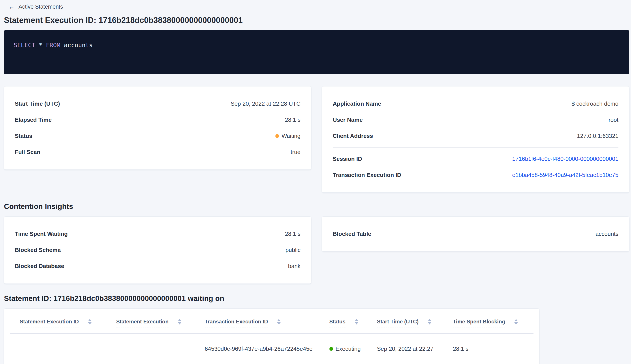 Image resolution: width=631 pixels, height=364 pixels. I want to click on sql-keyword: SELECT, so click(24, 45).